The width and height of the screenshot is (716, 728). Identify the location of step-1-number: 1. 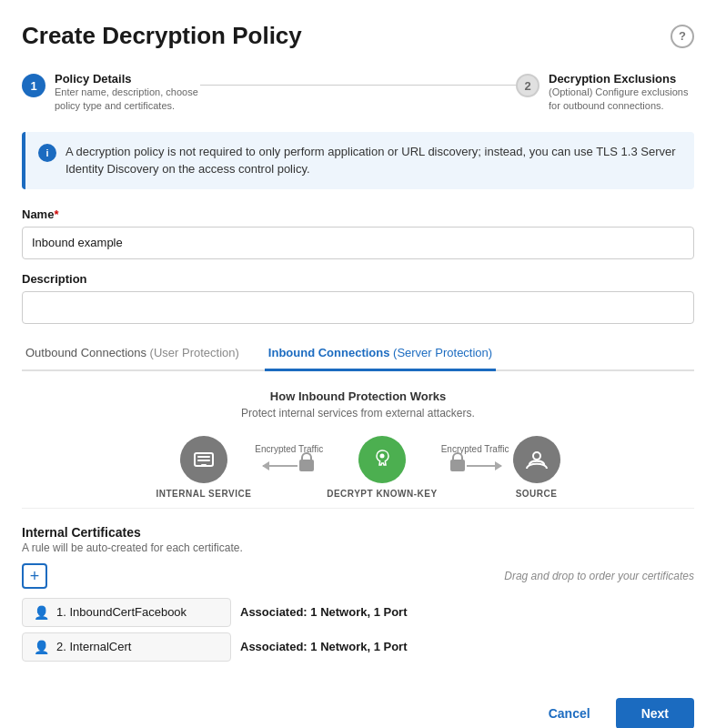
(34, 86).